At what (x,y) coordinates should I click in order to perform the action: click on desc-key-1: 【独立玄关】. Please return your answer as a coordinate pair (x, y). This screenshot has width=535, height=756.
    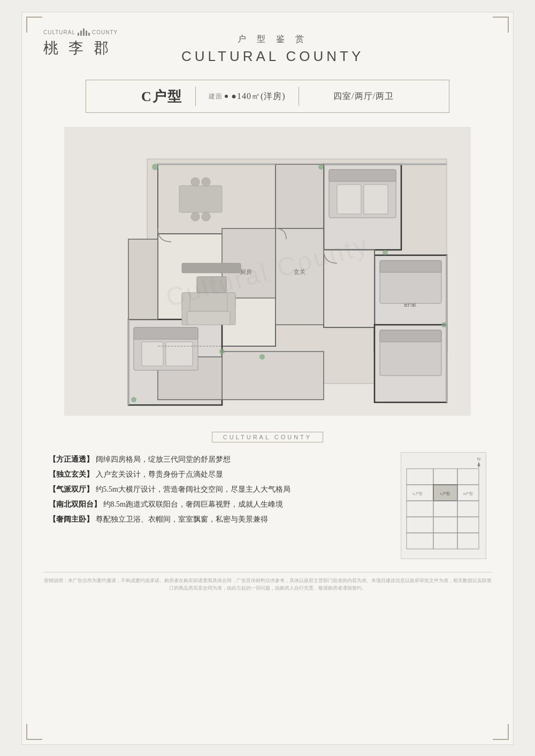
    Looking at the image, I should click on (71, 474).